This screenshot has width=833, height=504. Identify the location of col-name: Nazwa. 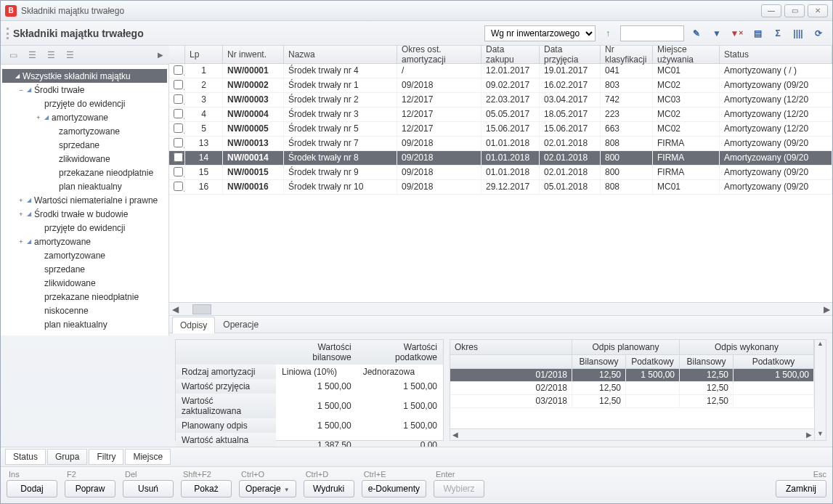
(341, 54).